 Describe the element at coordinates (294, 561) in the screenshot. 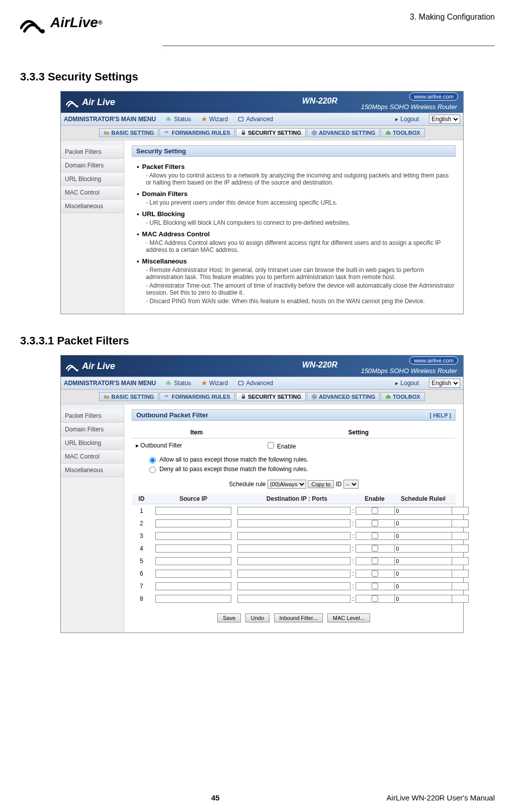

I see `table-row: 5 :` at that location.